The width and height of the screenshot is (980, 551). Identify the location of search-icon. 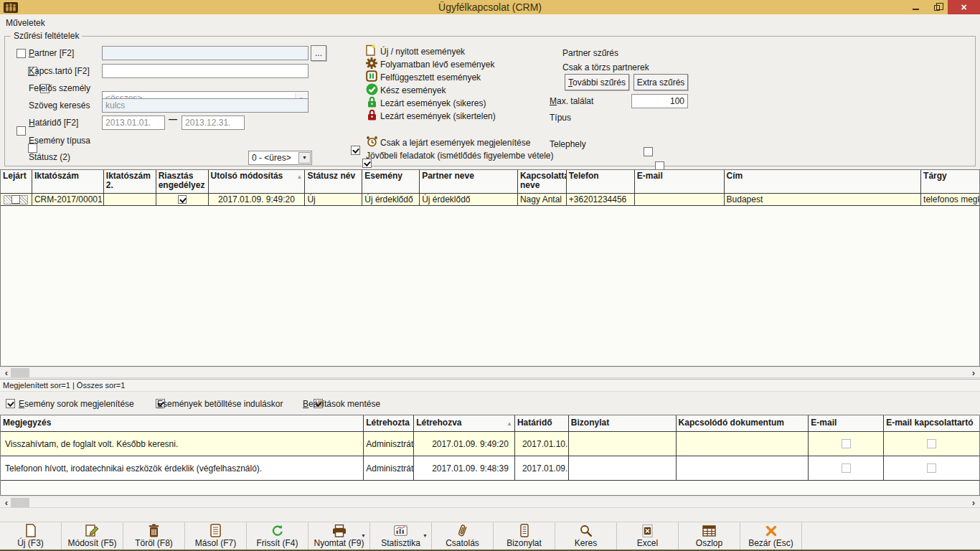
(586, 531).